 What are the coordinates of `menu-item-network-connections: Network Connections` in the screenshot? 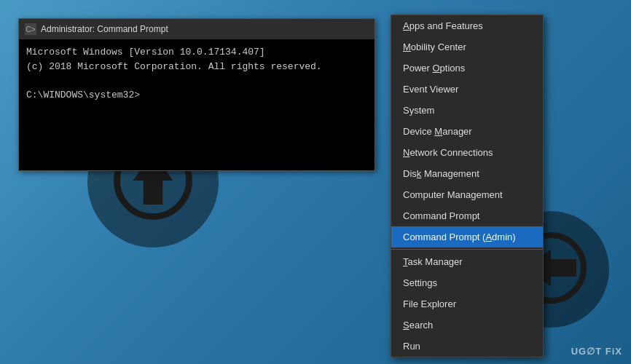 It's located at (467, 153).